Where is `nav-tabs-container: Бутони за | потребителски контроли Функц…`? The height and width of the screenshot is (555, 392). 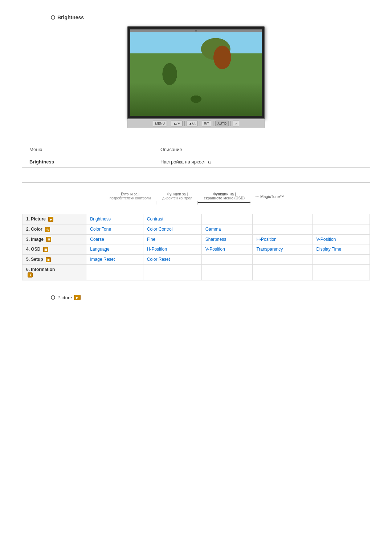 nav-tabs-container: Бутони за | потребителски контроли Функц… is located at coordinates (196, 197).